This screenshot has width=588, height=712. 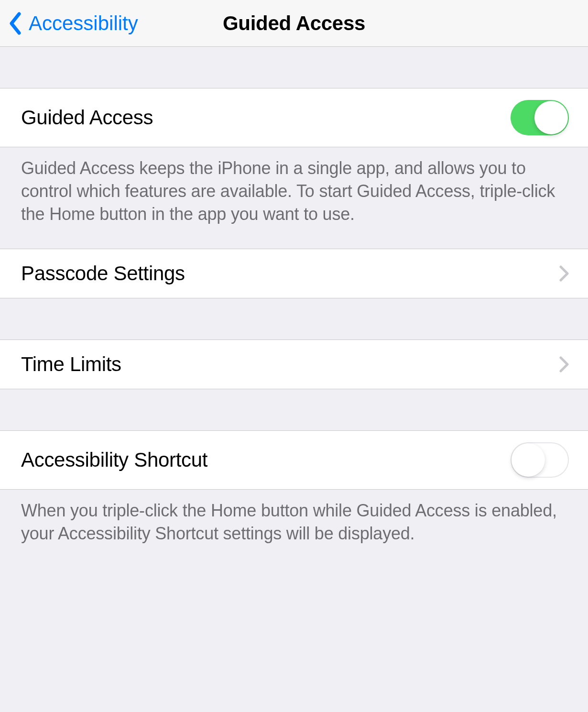 What do you see at coordinates (71, 364) in the screenshot?
I see `time-limits-label: Time Limits` at bounding box center [71, 364].